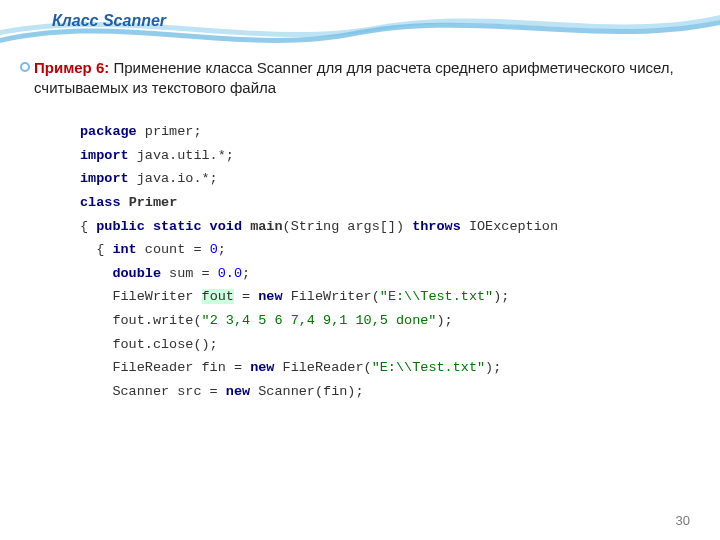  I want to click on example-label: Пример 6:, so click(72, 68).